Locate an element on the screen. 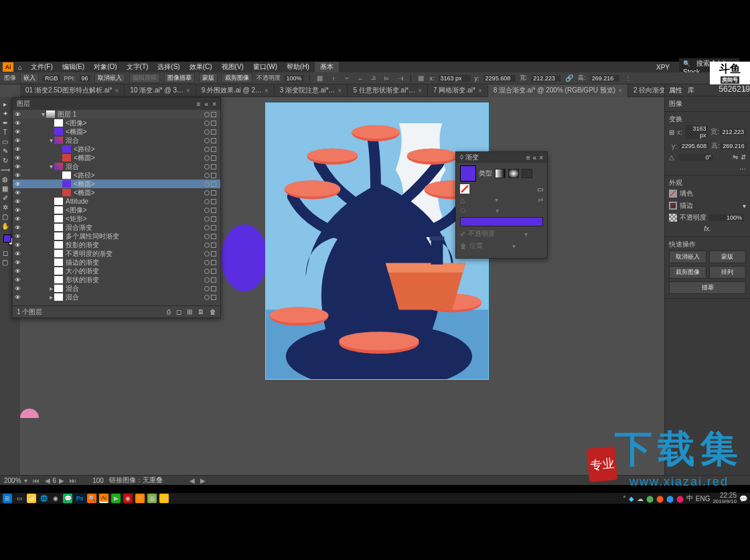 The height and width of the screenshot is (560, 750). purple-ellipse-object is located at coordinates (244, 258).